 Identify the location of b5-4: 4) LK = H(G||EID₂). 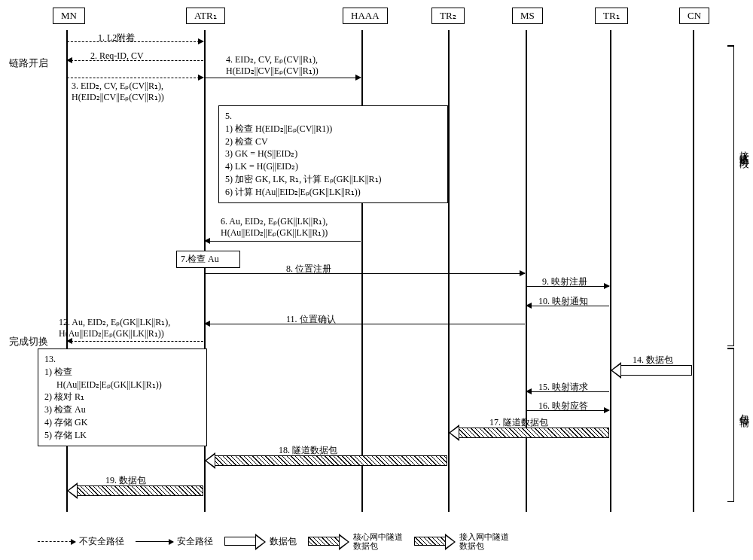
(333, 167).